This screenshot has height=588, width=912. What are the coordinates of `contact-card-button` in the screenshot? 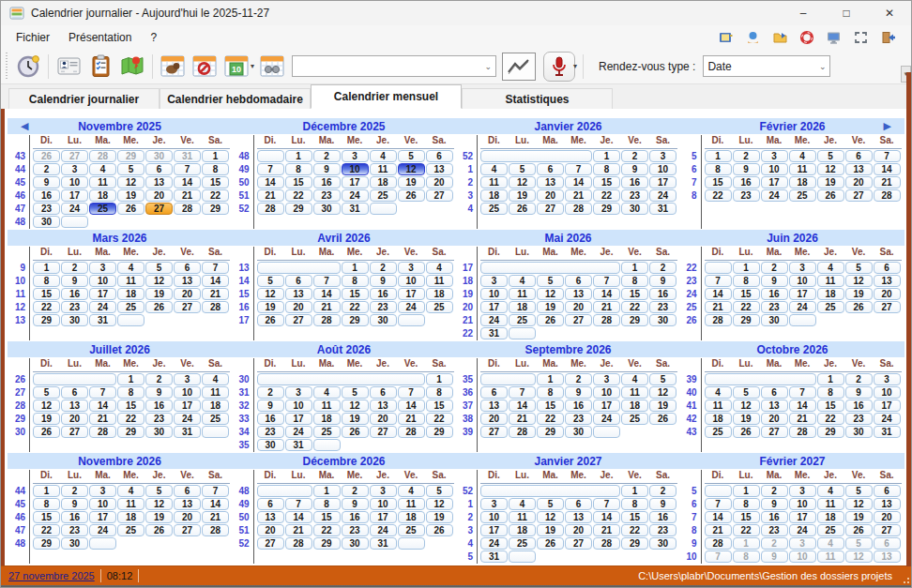 It's located at (68, 67).